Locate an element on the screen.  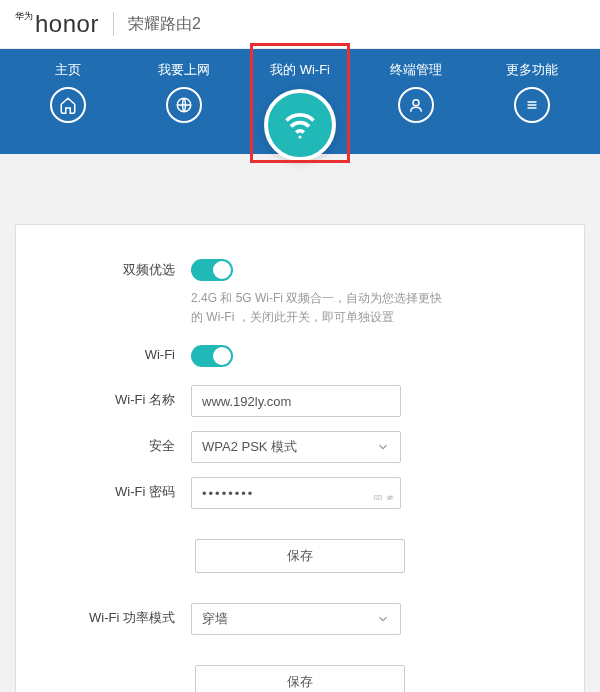
dual-band-help: 2.4G 和 5G Wi-Fi 双频合一，自动为您选择更快的 Wi-Fi ，关闭… is located at coordinates (321, 308).